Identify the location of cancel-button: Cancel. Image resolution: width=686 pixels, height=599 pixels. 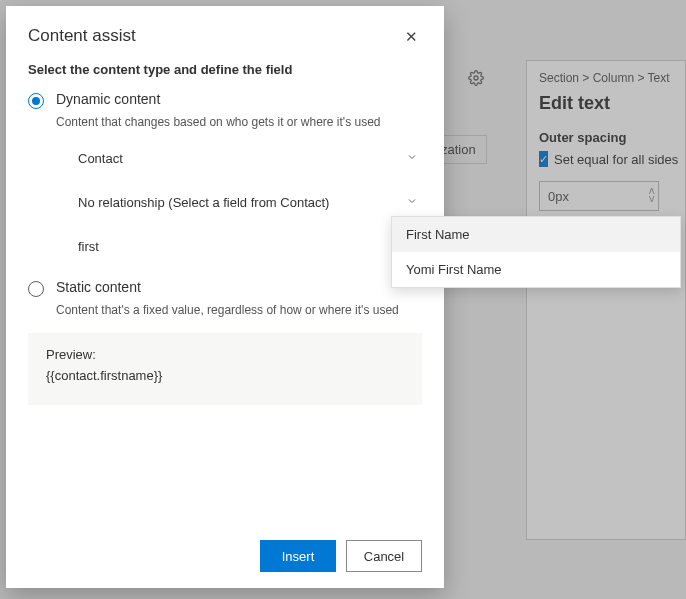
(384, 556).